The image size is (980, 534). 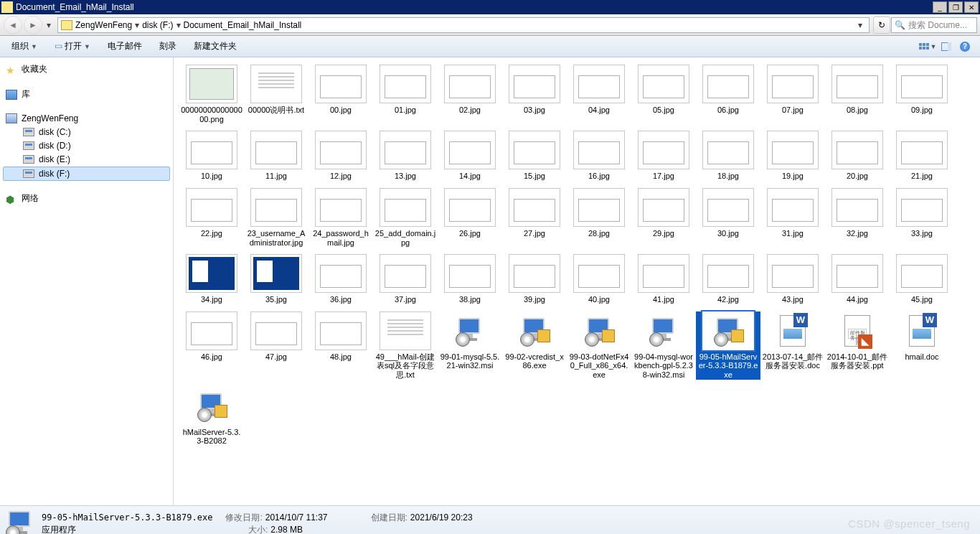 I want to click on file-label: 46.jpg, so click(x=212, y=357).